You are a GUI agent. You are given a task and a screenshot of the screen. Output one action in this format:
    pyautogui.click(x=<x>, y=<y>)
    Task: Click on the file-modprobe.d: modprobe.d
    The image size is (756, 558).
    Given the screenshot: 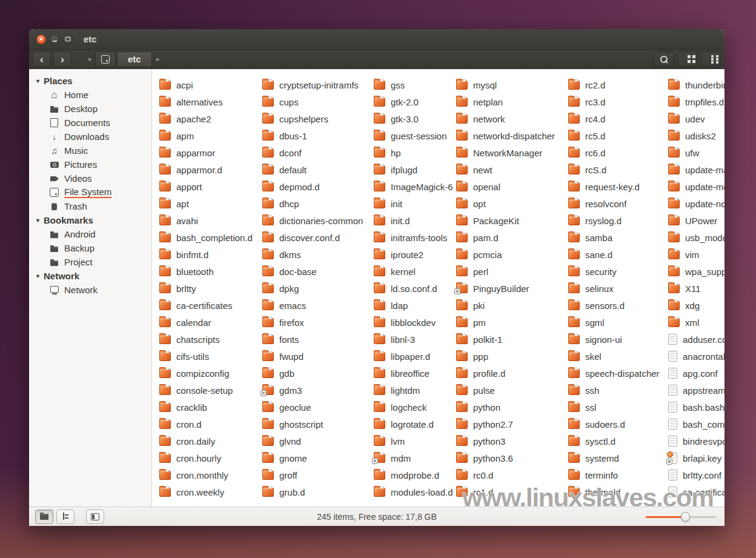 What is the action you would take?
    pyautogui.click(x=408, y=475)
    